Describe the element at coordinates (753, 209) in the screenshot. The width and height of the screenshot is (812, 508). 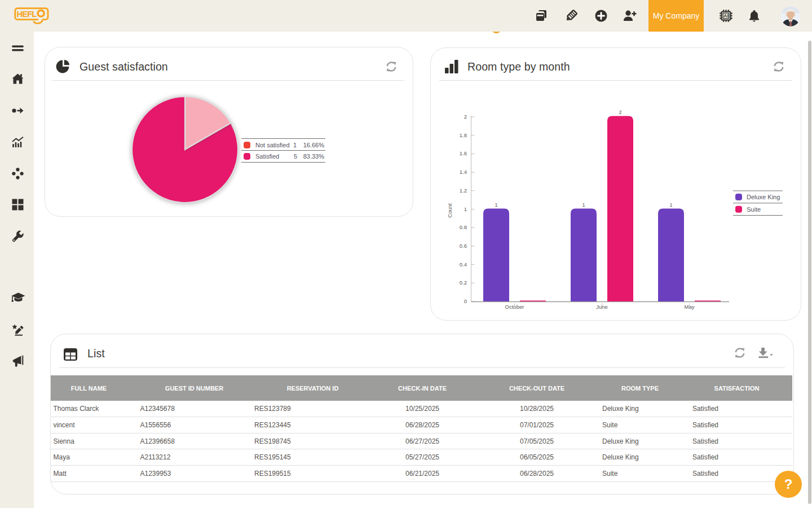
I see `svg-text: Suite` at that location.